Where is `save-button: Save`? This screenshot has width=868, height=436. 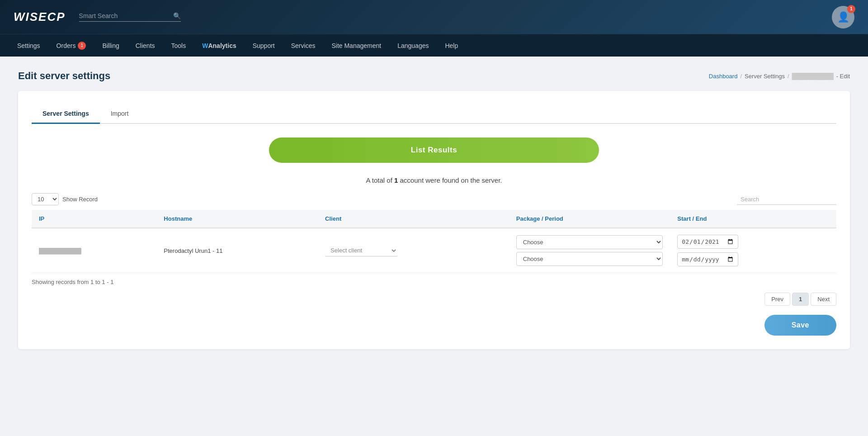 save-button: Save is located at coordinates (800, 325).